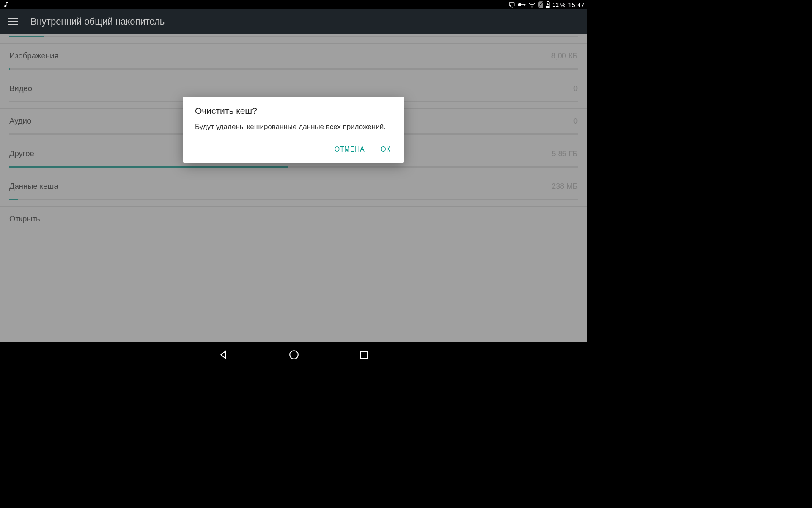 The image size is (812, 508). What do you see at coordinates (294, 127) in the screenshot?
I see `dialog-body: Будут удалены кешированные данные всех п…` at bounding box center [294, 127].